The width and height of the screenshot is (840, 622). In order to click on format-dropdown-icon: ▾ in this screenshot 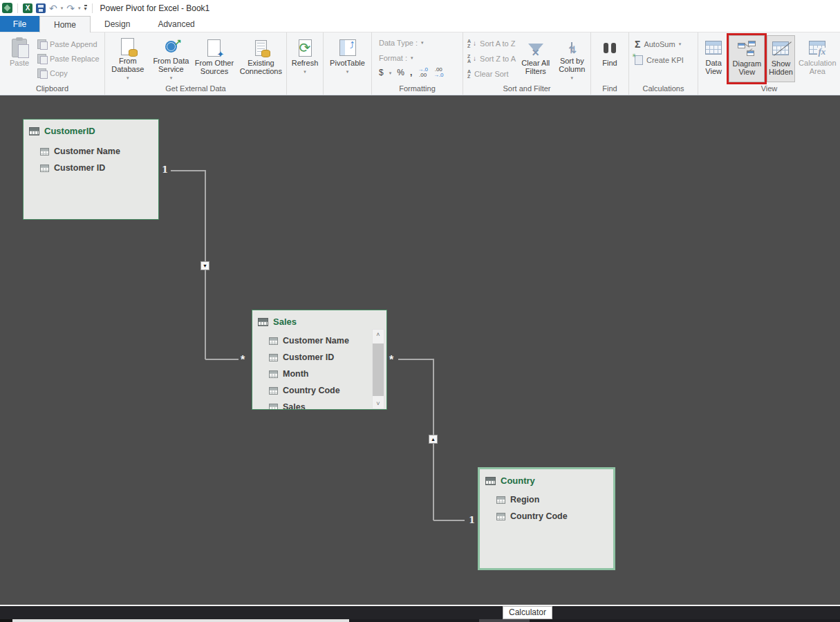, I will do `click(412, 58)`.